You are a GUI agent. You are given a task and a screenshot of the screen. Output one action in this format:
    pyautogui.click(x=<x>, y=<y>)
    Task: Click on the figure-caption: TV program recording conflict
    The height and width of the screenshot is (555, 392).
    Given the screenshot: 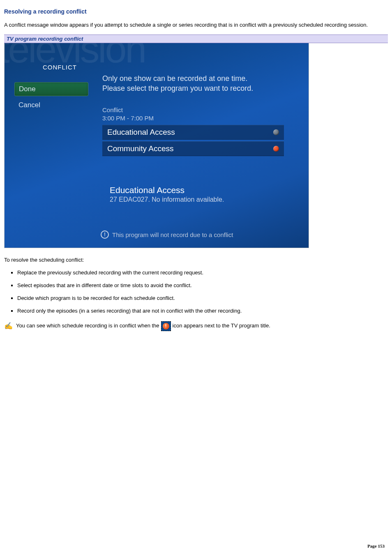 What is the action you would take?
    pyautogui.click(x=196, y=39)
    